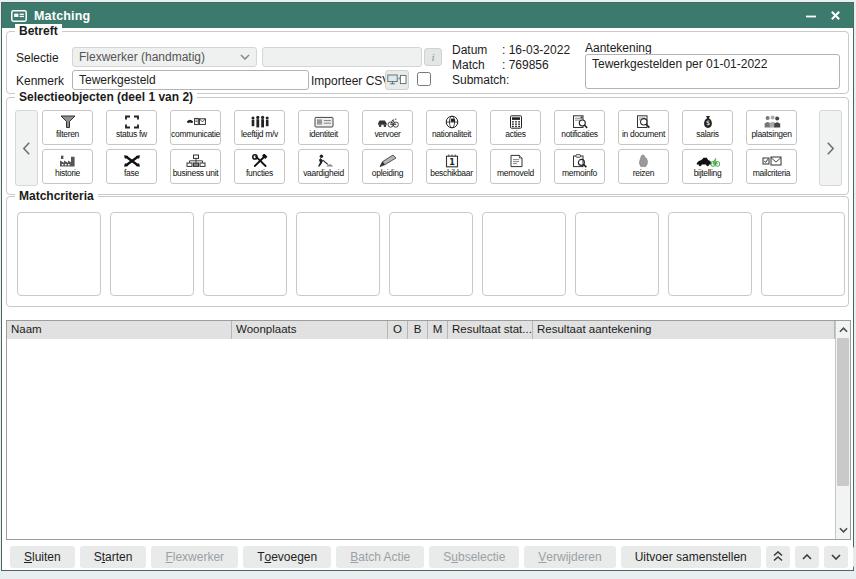  What do you see at coordinates (132, 166) in the screenshot?
I see `selectieobject-fase-button: fase` at bounding box center [132, 166].